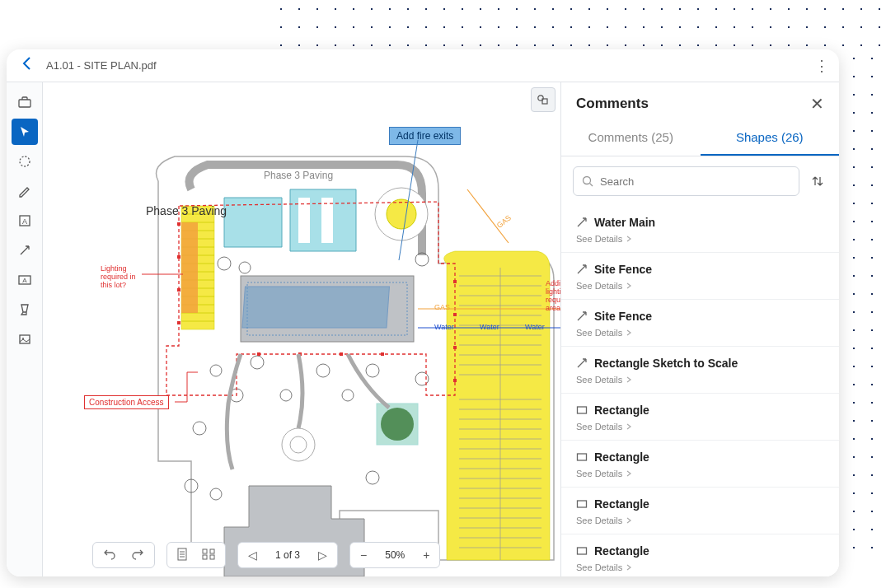  What do you see at coordinates (138, 555) in the screenshot?
I see `redo-button` at bounding box center [138, 555].